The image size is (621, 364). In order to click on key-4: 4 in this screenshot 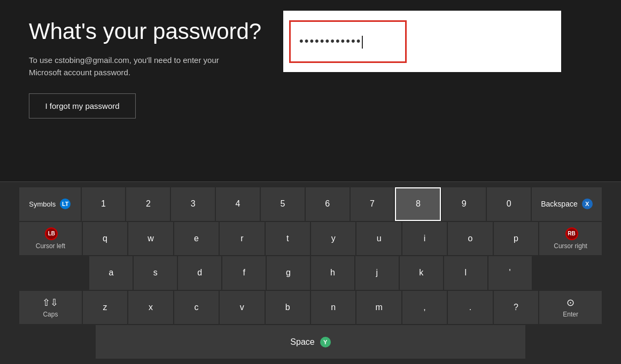, I will do `click(238, 204)`.